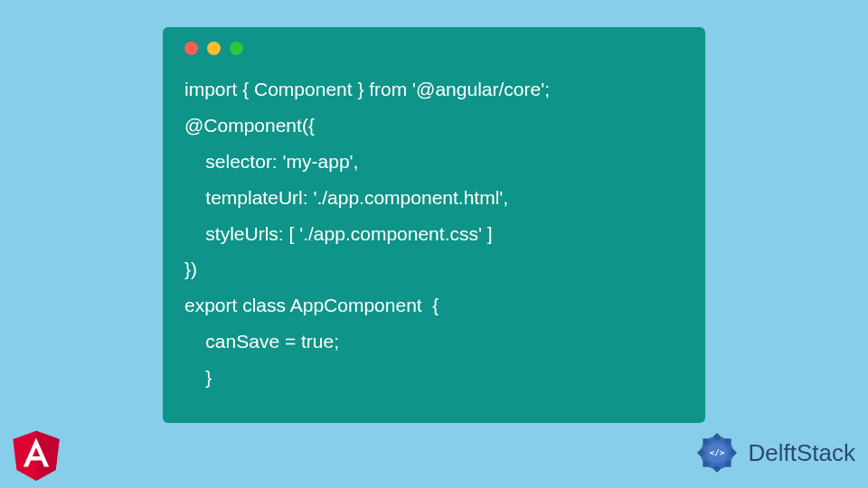 The height and width of the screenshot is (488, 868). I want to click on window-controls, so click(434, 49).